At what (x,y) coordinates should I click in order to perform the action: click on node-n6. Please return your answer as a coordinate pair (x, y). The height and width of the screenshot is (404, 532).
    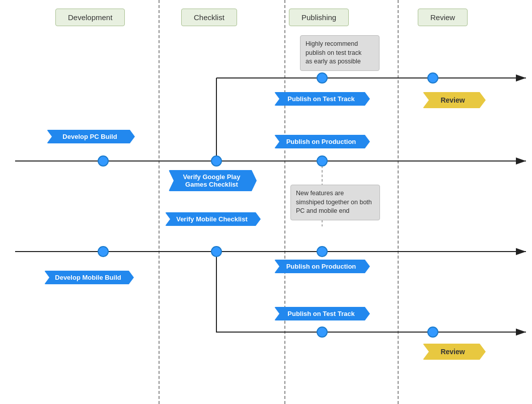
    Looking at the image, I should click on (103, 252).